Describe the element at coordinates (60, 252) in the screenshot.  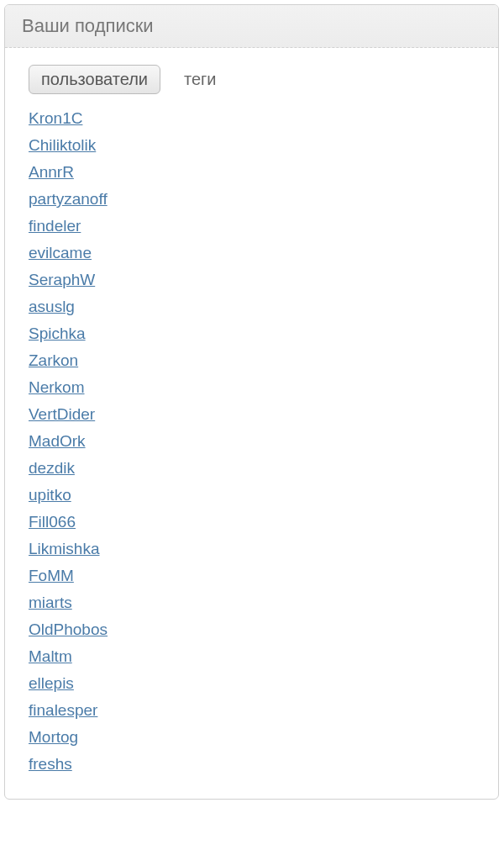
I see `user-link: evilcame` at that location.